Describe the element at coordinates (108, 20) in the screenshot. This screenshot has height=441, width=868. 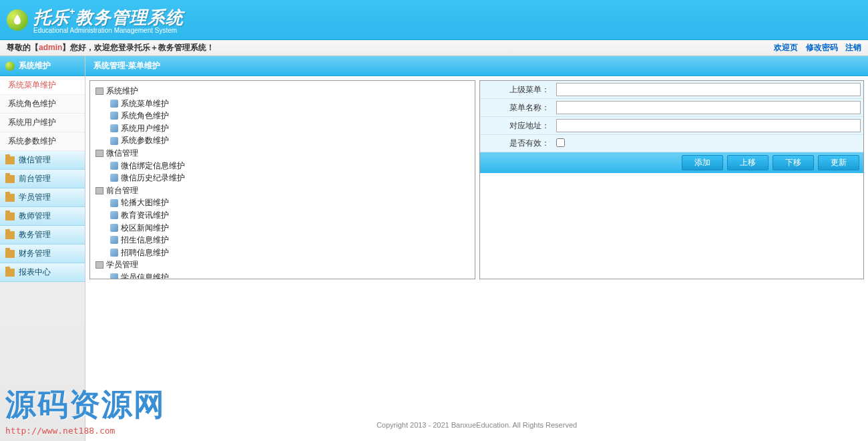
I see `brand-block: 托乐+教务管理系统 Educational Administration Man…` at that location.